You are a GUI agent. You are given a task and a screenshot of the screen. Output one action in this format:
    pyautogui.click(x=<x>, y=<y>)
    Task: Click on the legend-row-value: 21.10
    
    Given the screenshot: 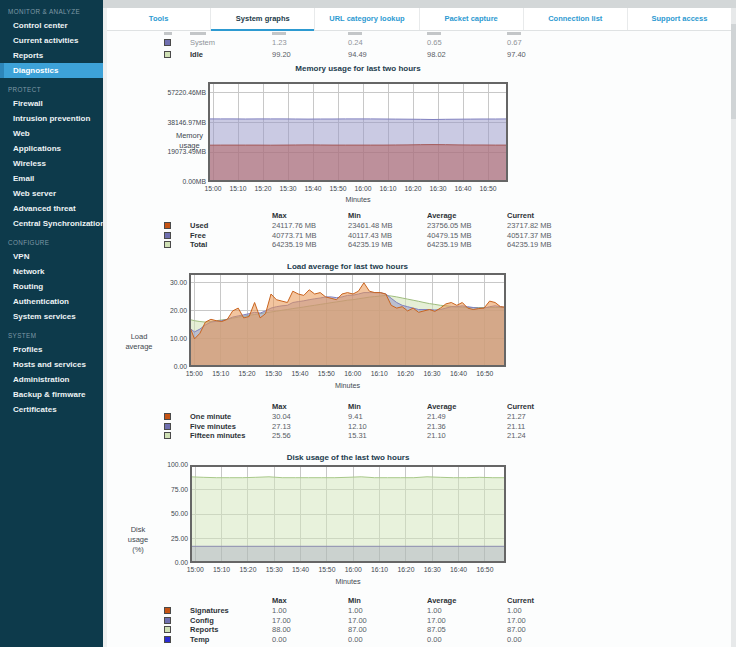 What is the action you would take?
    pyautogui.click(x=436, y=436)
    